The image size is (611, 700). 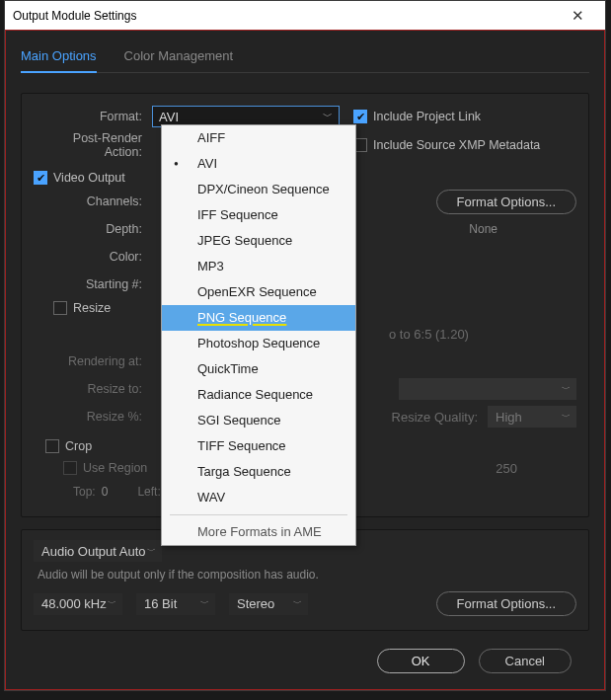 What do you see at coordinates (417, 117) in the screenshot?
I see `include-project-link-checkbox: ✔ Include Project Link` at bounding box center [417, 117].